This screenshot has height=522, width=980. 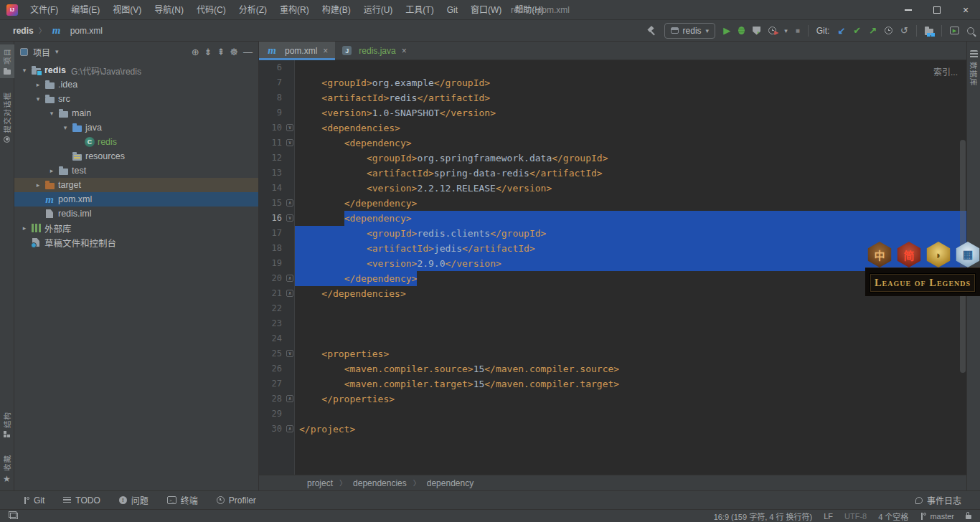 What do you see at coordinates (136, 99) in the screenshot?
I see `tree-row: ▾src` at bounding box center [136, 99].